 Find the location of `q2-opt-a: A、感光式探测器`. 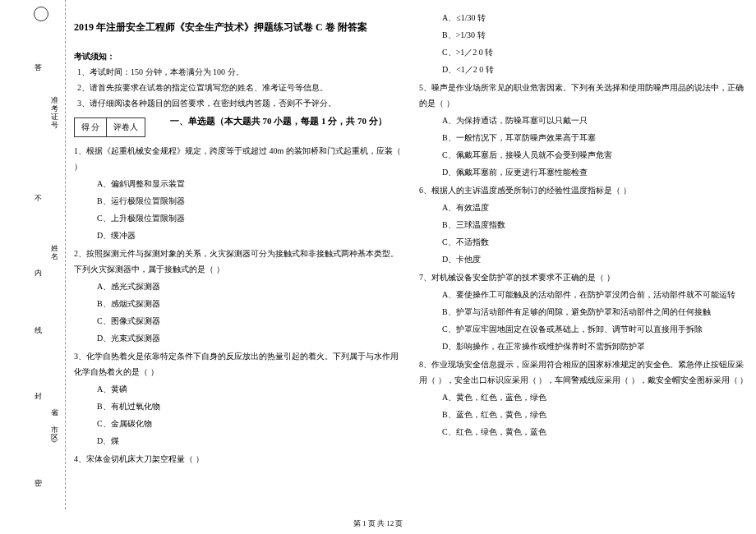

q2-opt-a: A、感光式探测器 is located at coordinates (238, 286).